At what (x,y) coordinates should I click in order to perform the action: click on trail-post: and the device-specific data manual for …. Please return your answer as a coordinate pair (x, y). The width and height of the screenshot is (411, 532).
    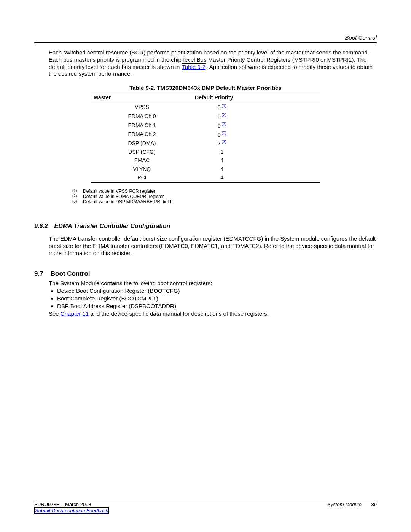
    Looking at the image, I should click on (179, 314).